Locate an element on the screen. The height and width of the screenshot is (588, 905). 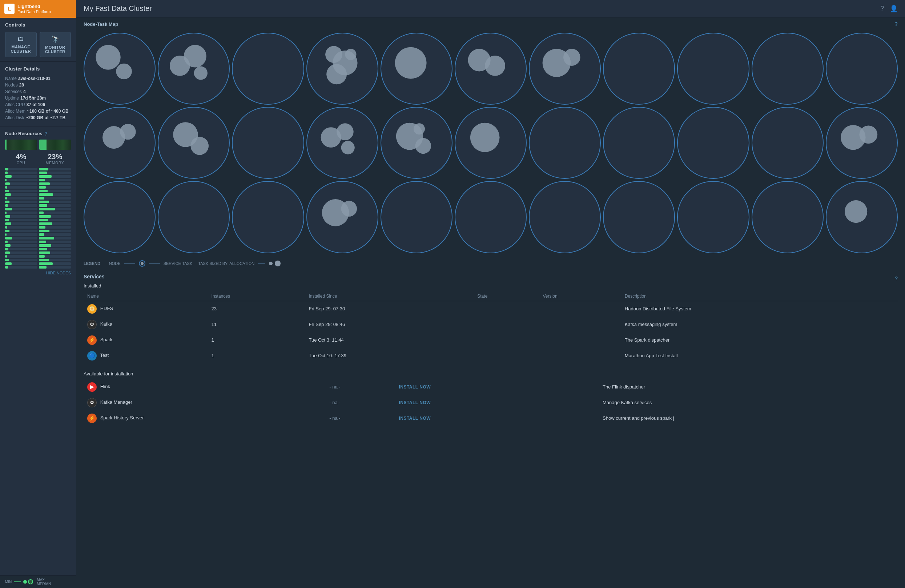
memory-percentage: 23% MEMORY is located at coordinates (55, 159).